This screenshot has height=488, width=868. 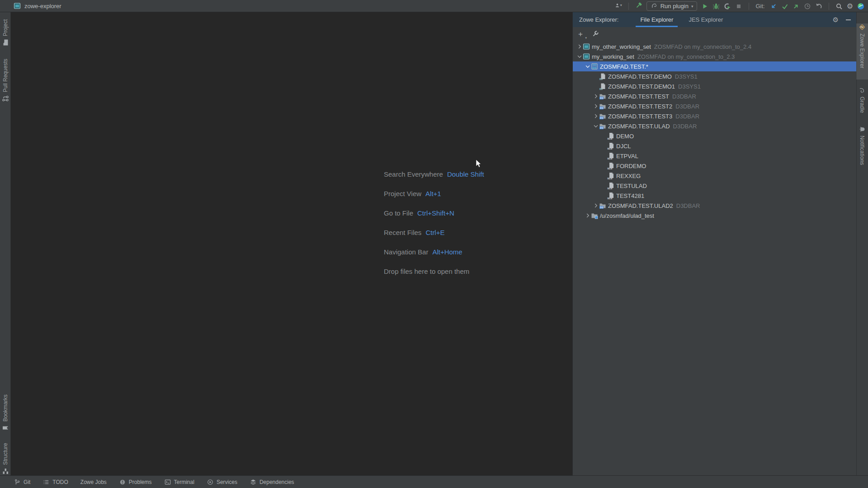 What do you see at coordinates (727, 6) in the screenshot?
I see `run-with-coverage-icon` at bounding box center [727, 6].